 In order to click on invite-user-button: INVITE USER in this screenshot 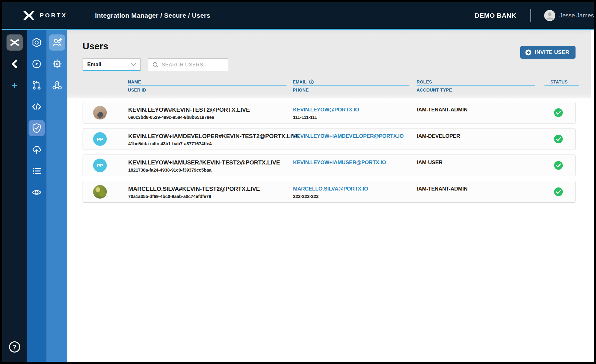, I will do `click(548, 52)`.